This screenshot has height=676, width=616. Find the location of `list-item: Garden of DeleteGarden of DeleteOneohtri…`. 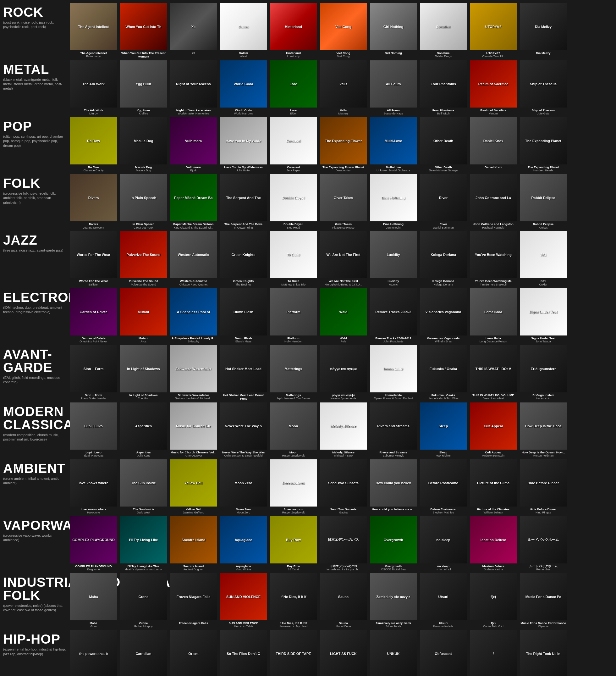

list-item: Garden of DeleteGarden of DeleteOneohtri… is located at coordinates (94, 316).